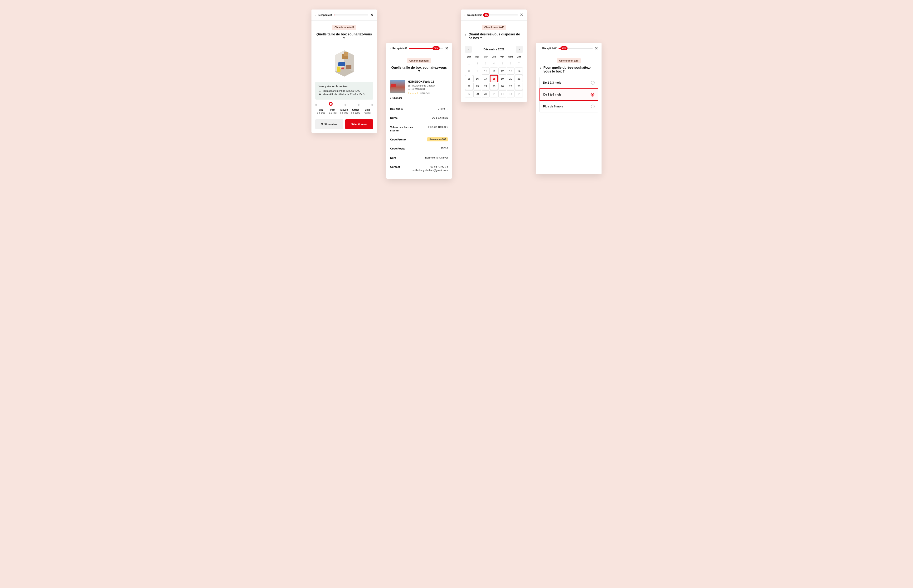  I want to click on calendar-day: 27, so click(511, 86).